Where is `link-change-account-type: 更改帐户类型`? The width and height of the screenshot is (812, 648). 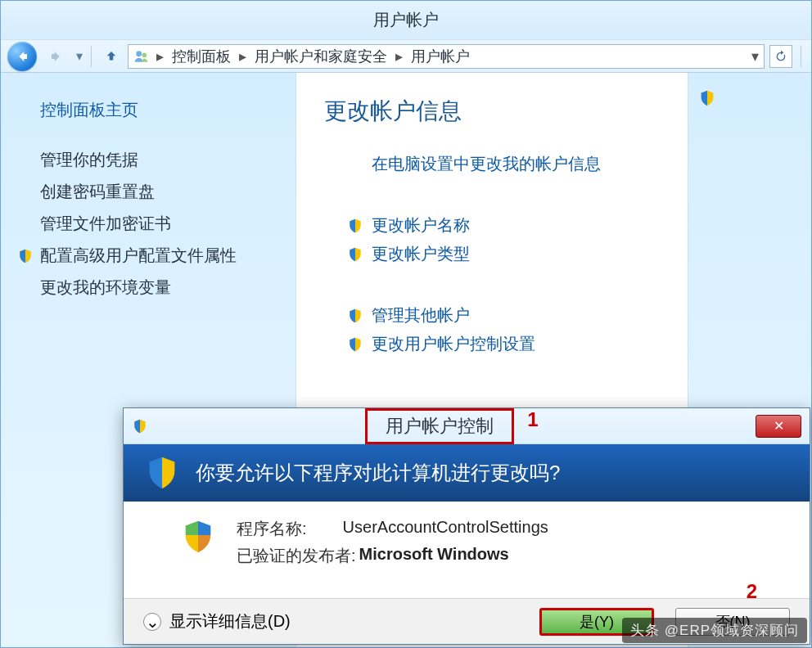
link-change-account-type: 更改帐户类型 is located at coordinates (494, 254).